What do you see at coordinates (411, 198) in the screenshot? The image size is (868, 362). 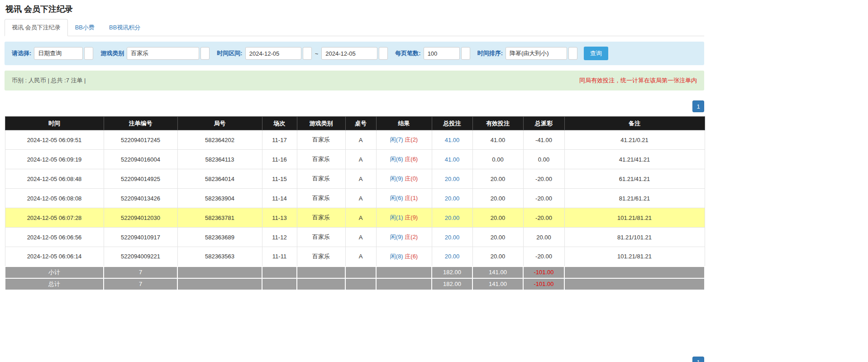 I see `result-banker: 庄(1)` at bounding box center [411, 198].